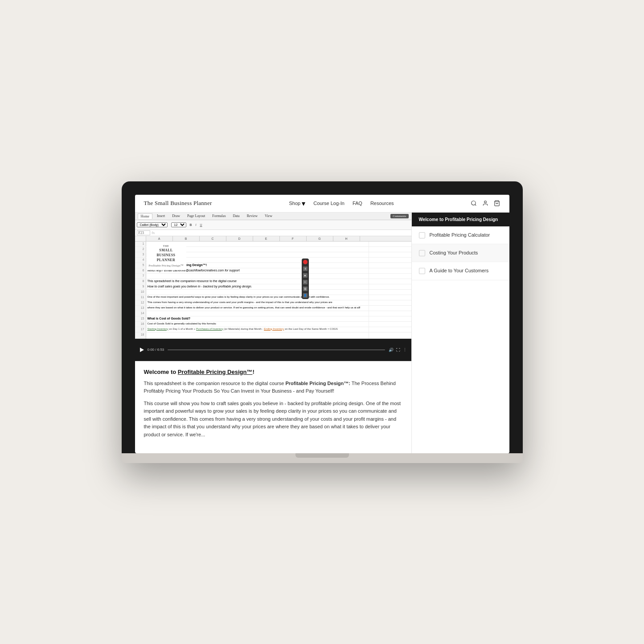  Describe the element at coordinates (460, 333) in the screenshot. I see `sidebar: Welcome to Profitable Pricing Design Pro…` at that location.